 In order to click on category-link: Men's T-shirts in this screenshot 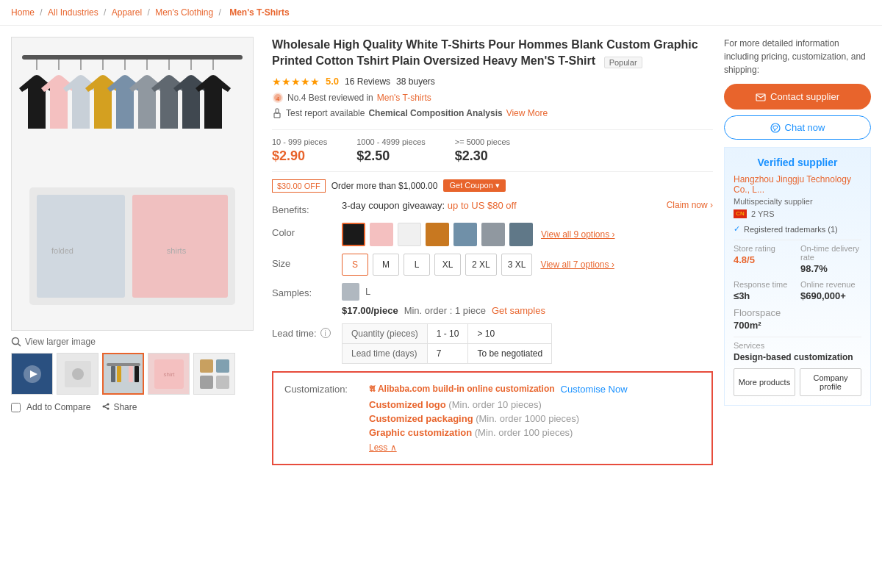, I will do `click(404, 98)`.